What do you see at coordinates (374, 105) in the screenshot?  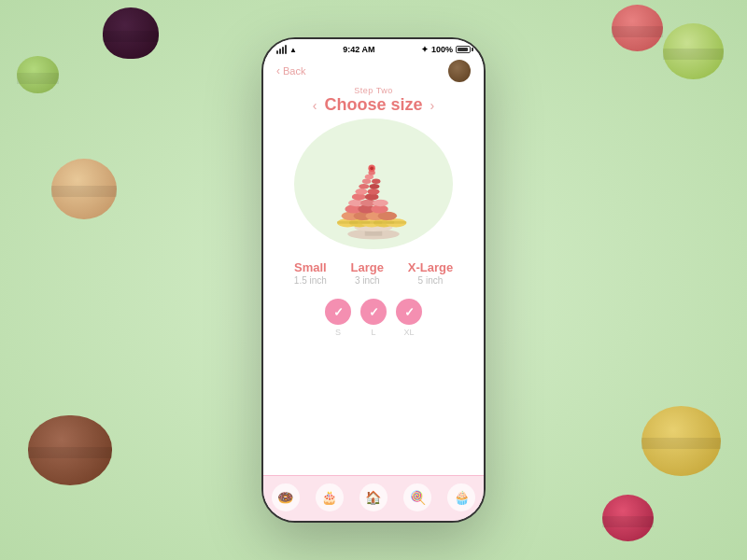 I see `step-title-row: ‹ Choose size ›` at bounding box center [374, 105].